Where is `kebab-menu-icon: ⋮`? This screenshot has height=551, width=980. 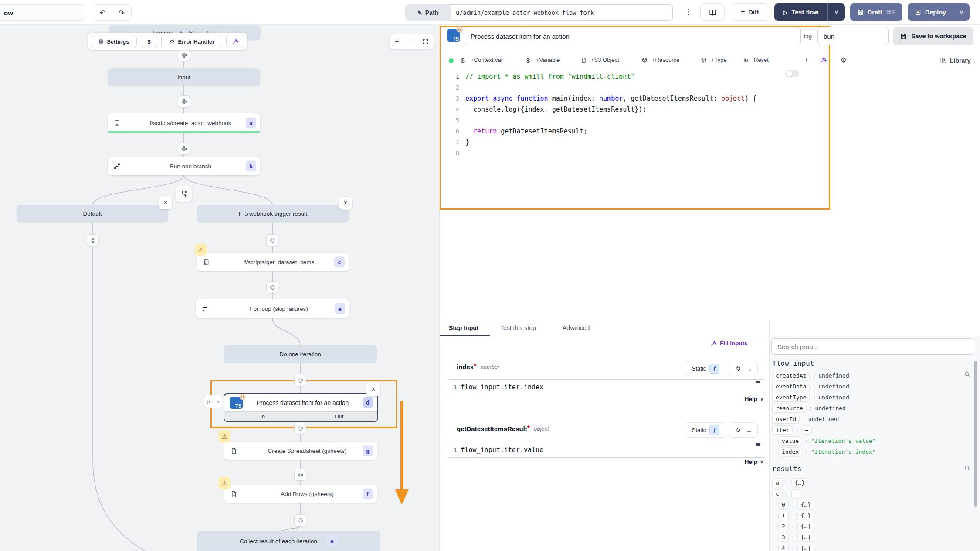
kebab-menu-icon: ⋮ is located at coordinates (688, 12).